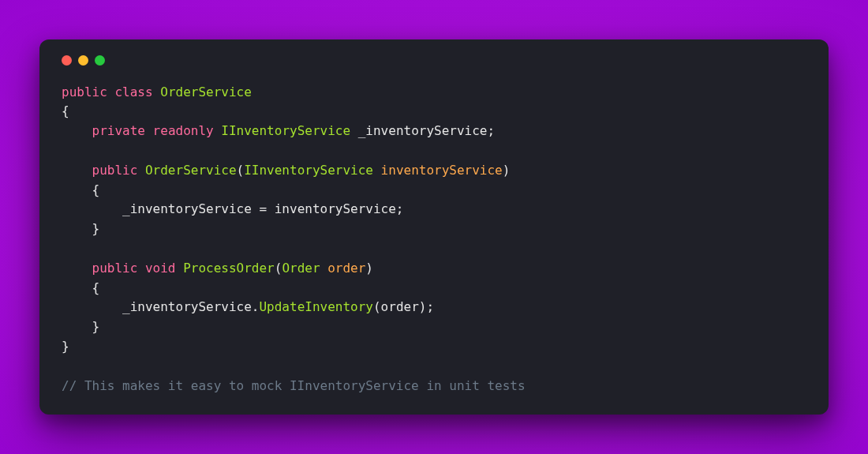 The height and width of the screenshot is (454, 868). I want to click on code-token: class, so click(133, 92).